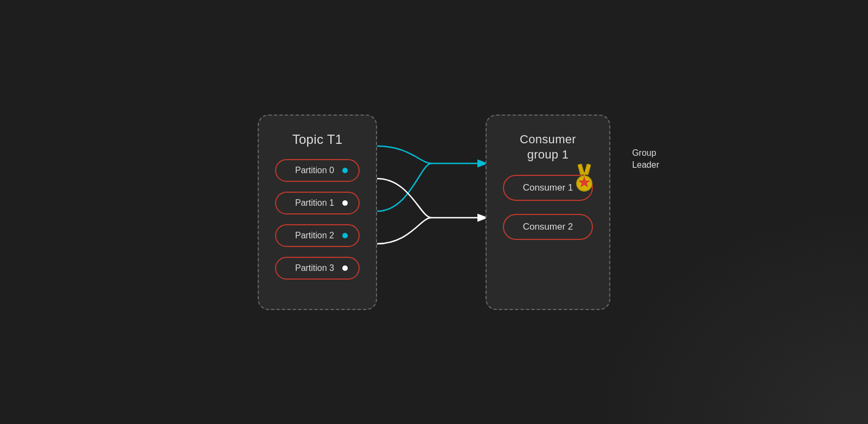  Describe the element at coordinates (584, 178) in the screenshot. I see `medal-svg` at that location.